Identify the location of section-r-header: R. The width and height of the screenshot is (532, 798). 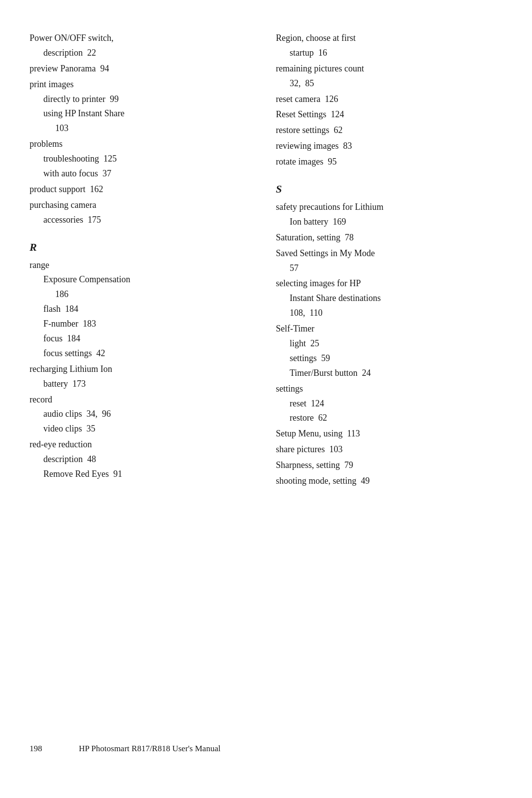
(138, 247).